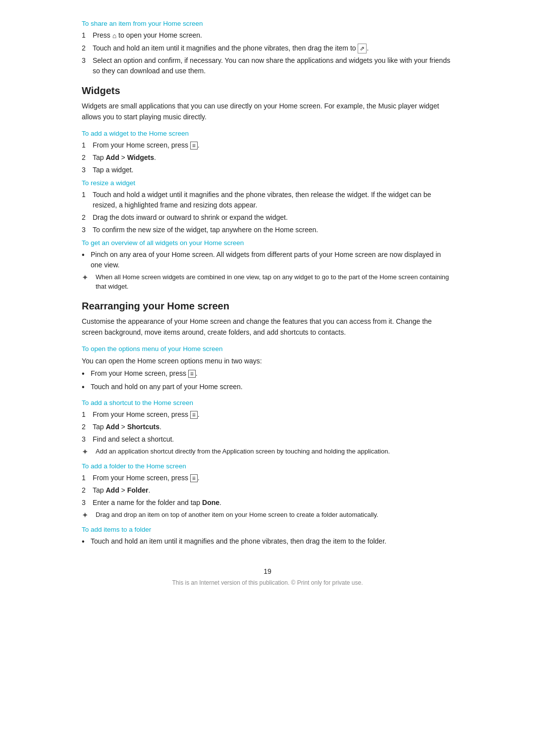 Image resolution: width=535 pixels, height=756 pixels. What do you see at coordinates (268, 306) in the screenshot?
I see `rearranging-heading: Rearranging your Home screen` at bounding box center [268, 306].